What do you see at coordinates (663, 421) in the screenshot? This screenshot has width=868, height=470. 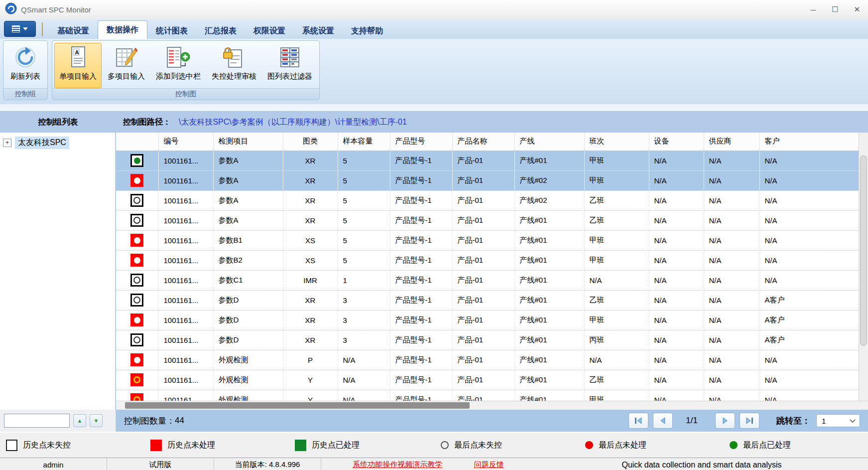 I see `prev-page-icon` at bounding box center [663, 421].